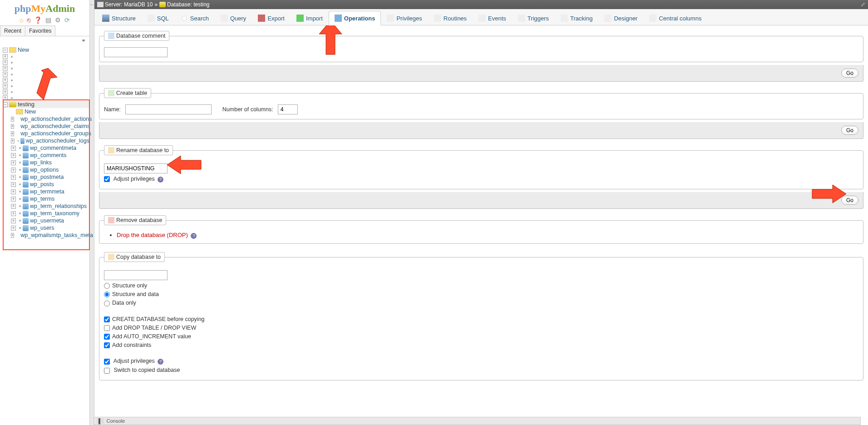  What do you see at coordinates (46, 92) in the screenshot?
I see `collapsed-db-7: +` at bounding box center [46, 92].